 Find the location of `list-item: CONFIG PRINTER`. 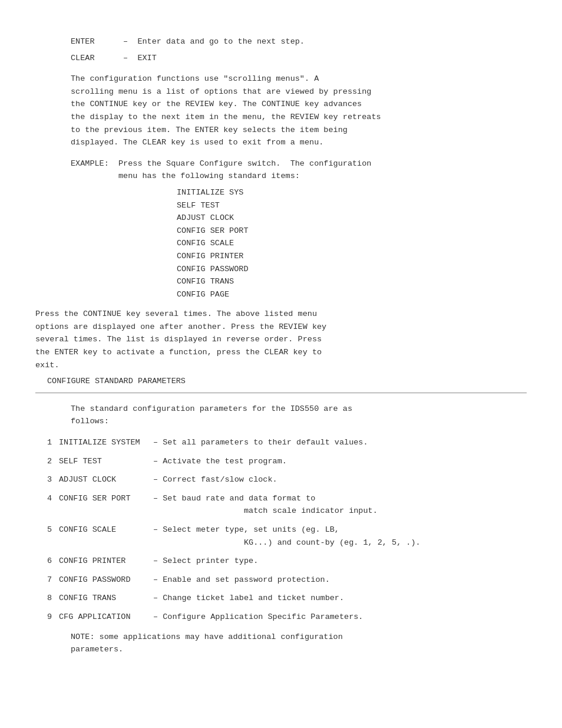

list-item: CONFIG PRINTER is located at coordinates (352, 256).